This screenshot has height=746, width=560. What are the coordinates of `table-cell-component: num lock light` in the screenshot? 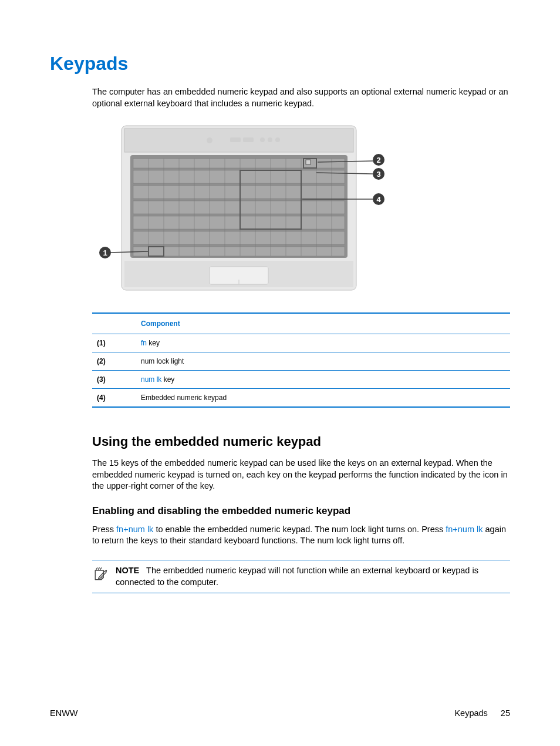 It's located at (323, 362).